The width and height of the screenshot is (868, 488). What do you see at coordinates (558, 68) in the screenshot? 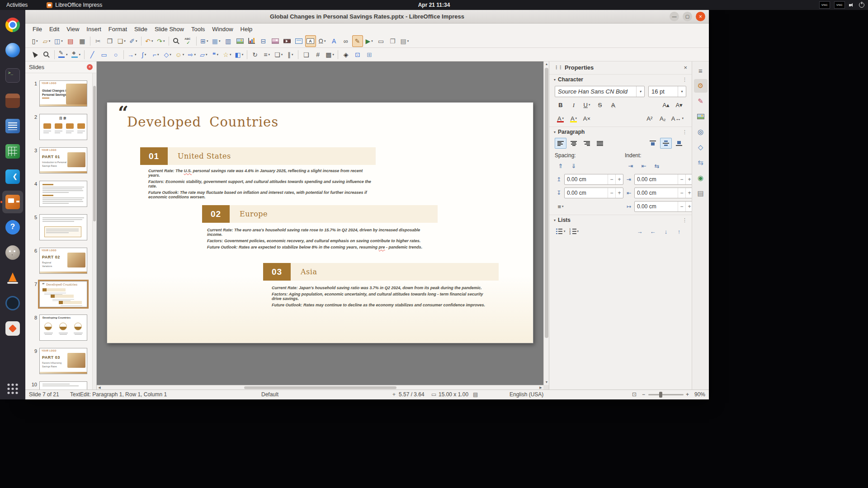
I see `panel-handle-icon: ⋮⋮` at bounding box center [558, 68].